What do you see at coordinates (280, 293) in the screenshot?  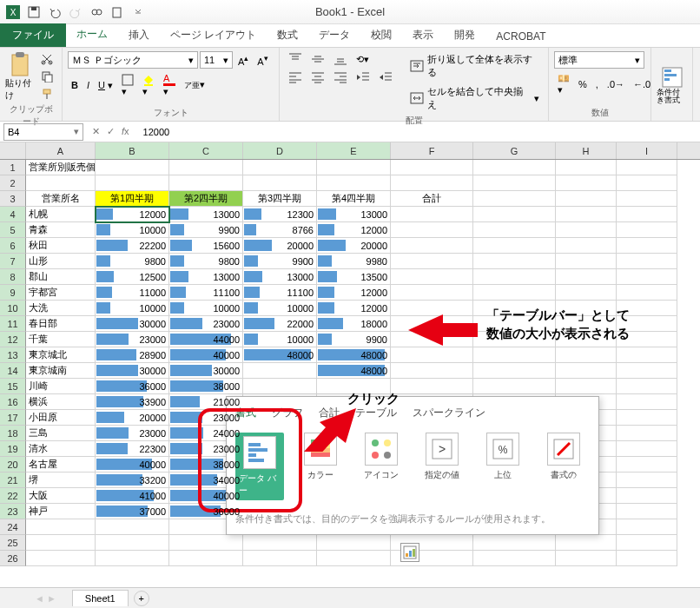 I see `cell: 11100` at bounding box center [280, 293].